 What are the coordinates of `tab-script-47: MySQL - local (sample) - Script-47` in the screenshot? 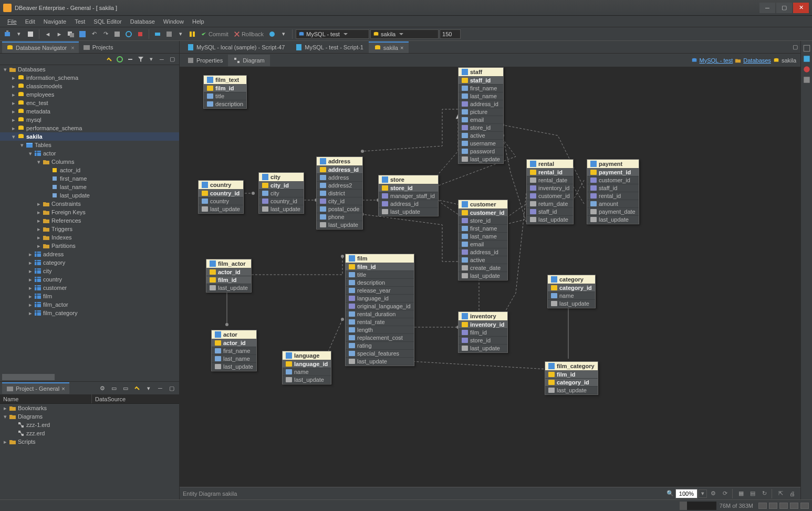 It's located at (236, 47).